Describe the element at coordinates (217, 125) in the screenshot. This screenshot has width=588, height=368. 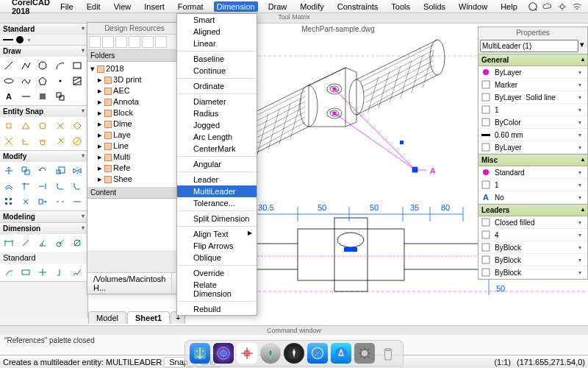
I see `menu-item-jogged: Jogged` at that location.